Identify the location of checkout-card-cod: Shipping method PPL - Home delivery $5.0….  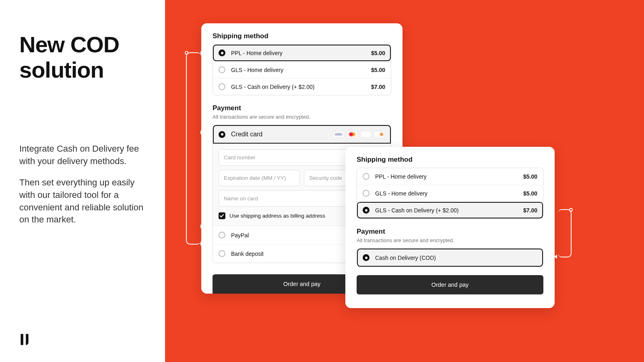
(450, 228).